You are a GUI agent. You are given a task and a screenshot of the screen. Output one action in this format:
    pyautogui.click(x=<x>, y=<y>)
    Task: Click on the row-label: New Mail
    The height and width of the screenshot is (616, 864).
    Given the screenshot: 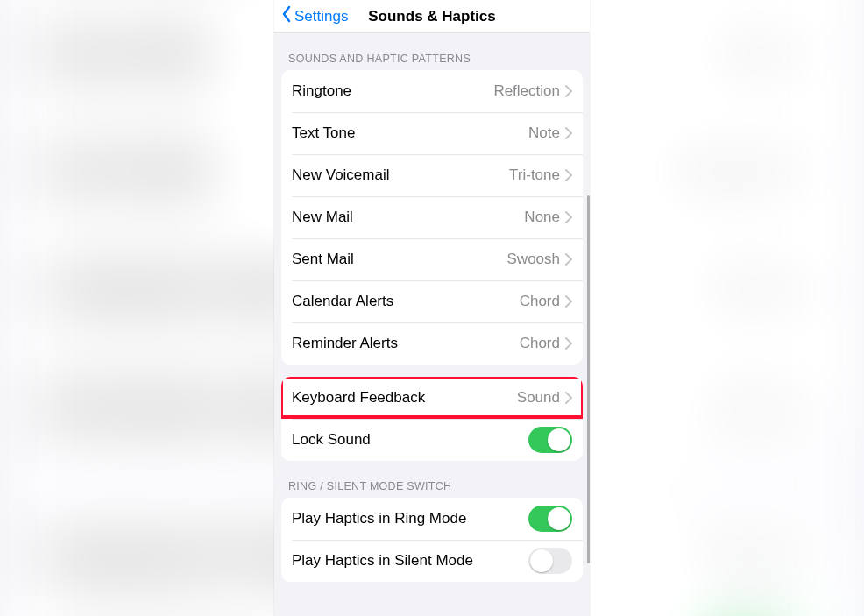 What is the action you would take?
    pyautogui.click(x=408, y=217)
    